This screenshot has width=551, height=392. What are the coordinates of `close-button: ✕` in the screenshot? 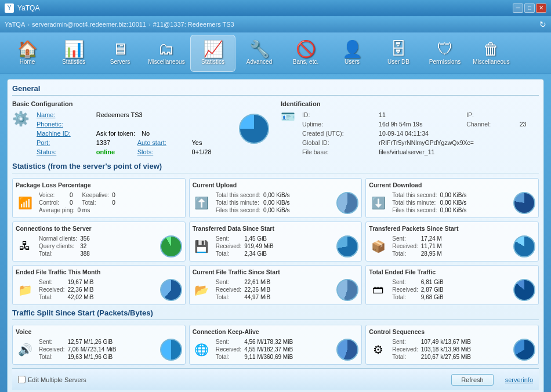 It's located at (541, 8).